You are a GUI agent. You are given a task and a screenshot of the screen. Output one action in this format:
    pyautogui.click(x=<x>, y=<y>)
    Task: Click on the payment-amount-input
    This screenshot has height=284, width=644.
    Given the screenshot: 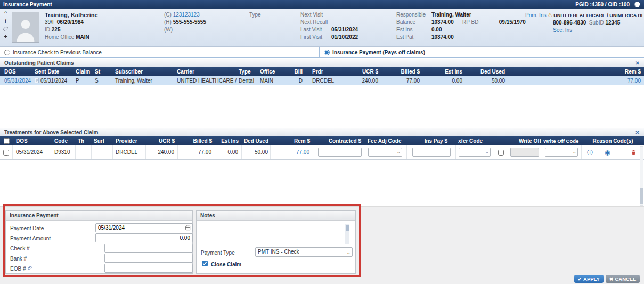 What is the action you would take?
    pyautogui.click(x=144, y=238)
    